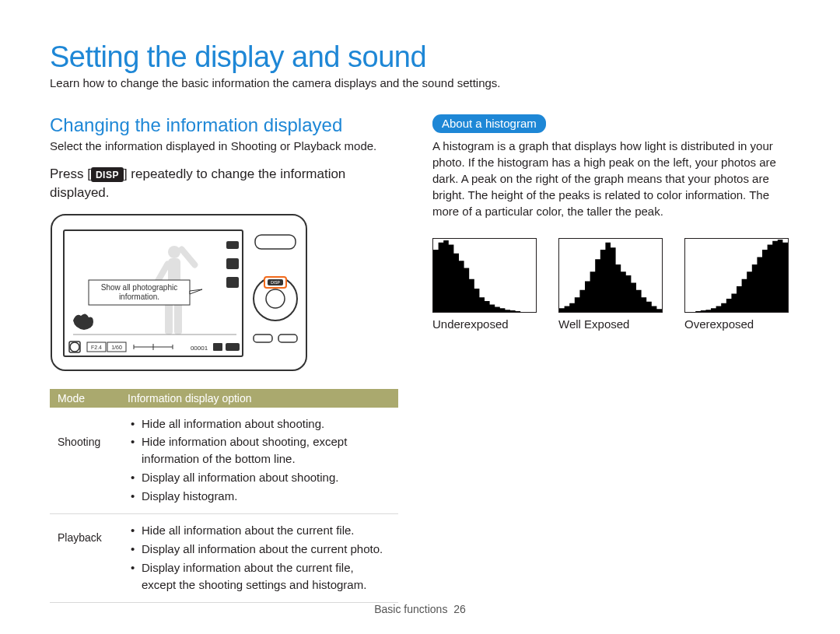  Describe the element at coordinates (613, 285) in the screenshot. I see `histogram-wellexposed: Well Exposed` at that location.